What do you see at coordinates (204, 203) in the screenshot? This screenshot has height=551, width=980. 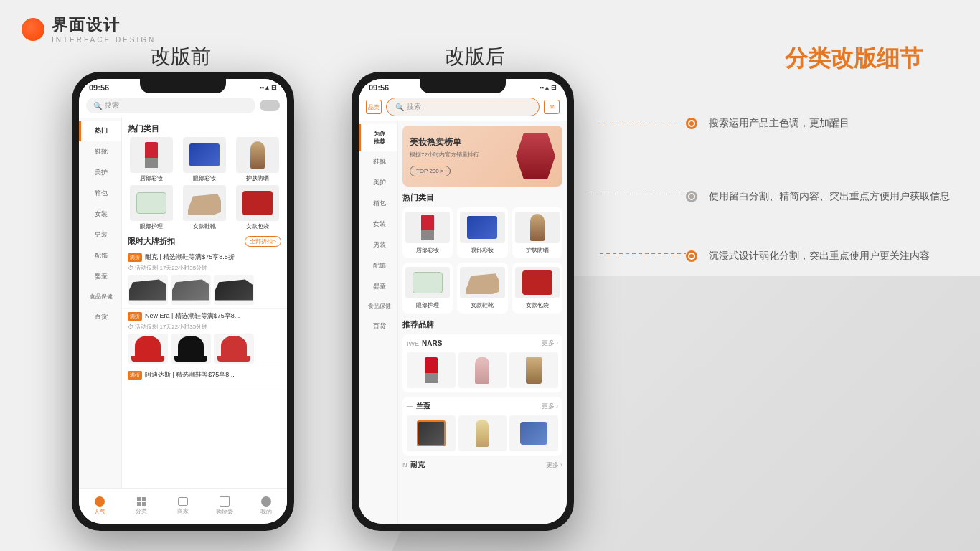 I see `cat-img-heels` at bounding box center [204, 203].